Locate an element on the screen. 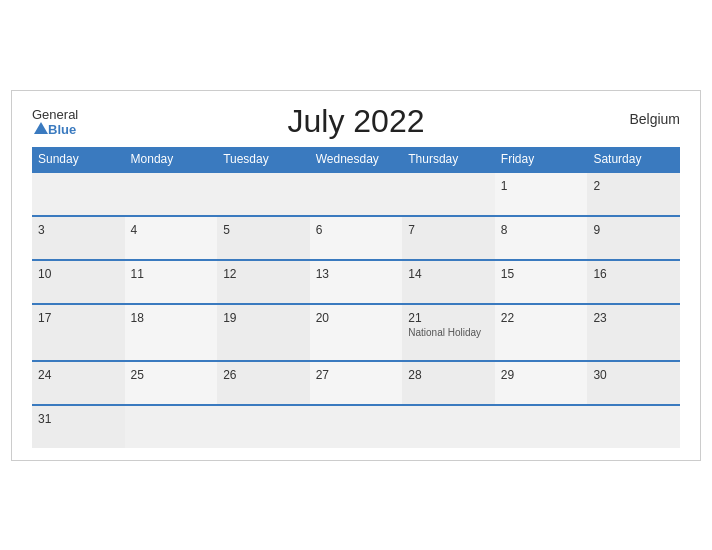  day-number: 17 is located at coordinates (78, 318).